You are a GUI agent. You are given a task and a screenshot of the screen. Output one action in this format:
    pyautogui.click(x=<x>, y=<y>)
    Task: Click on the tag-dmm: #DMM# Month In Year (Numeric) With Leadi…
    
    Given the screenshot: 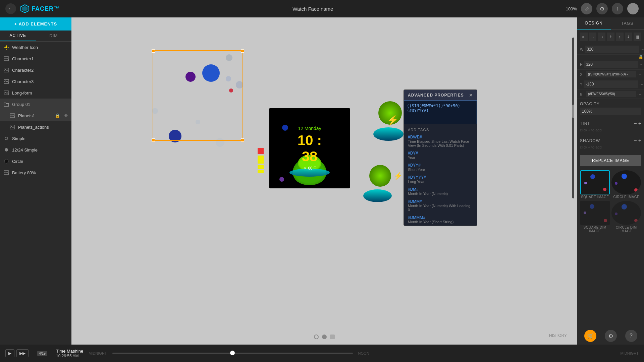 What is the action you would take?
    pyautogui.click(x=440, y=205)
    